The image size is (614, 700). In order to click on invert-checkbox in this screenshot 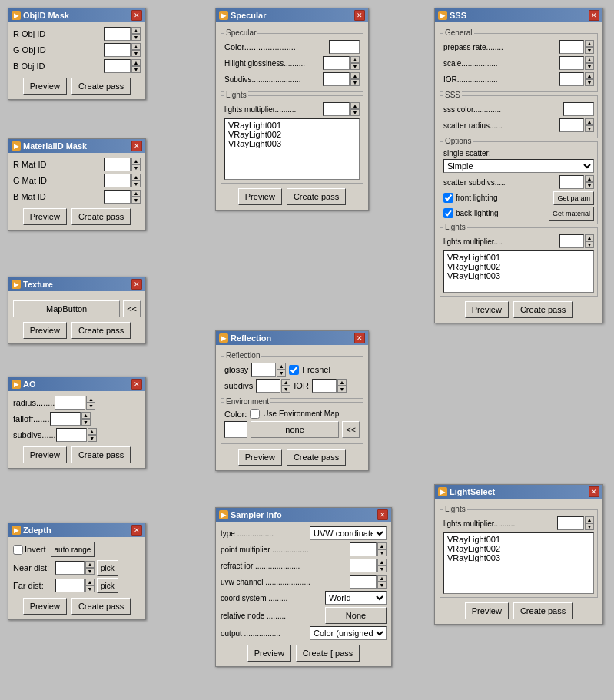, I will do `click(18, 550)`.